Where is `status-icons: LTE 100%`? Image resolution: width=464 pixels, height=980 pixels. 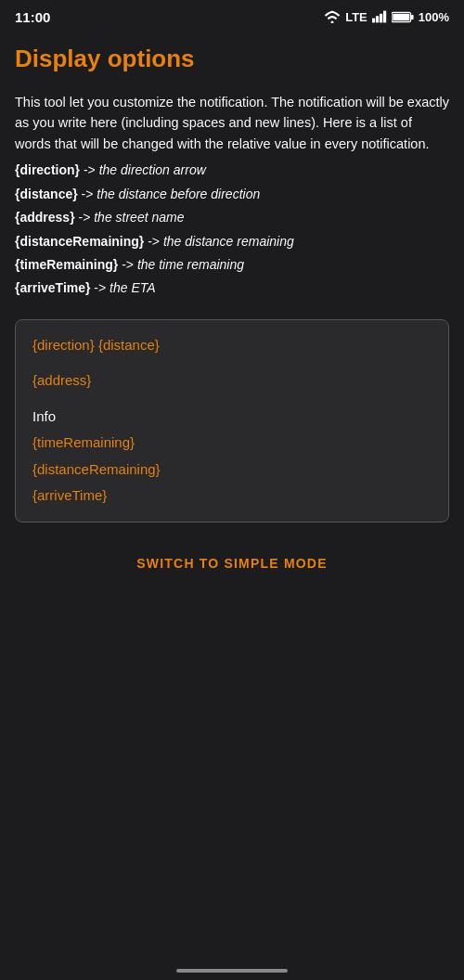
status-icons: LTE 100% is located at coordinates (386, 17).